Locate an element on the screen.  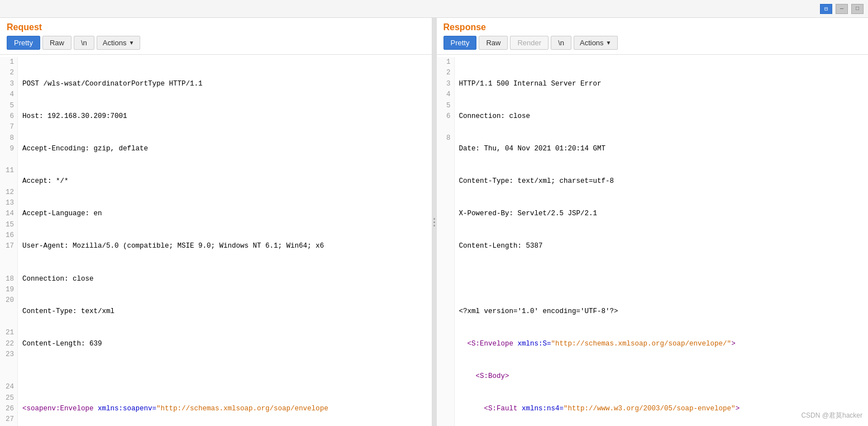
request-actions-chevron-icon: ▼ is located at coordinates (131, 42).